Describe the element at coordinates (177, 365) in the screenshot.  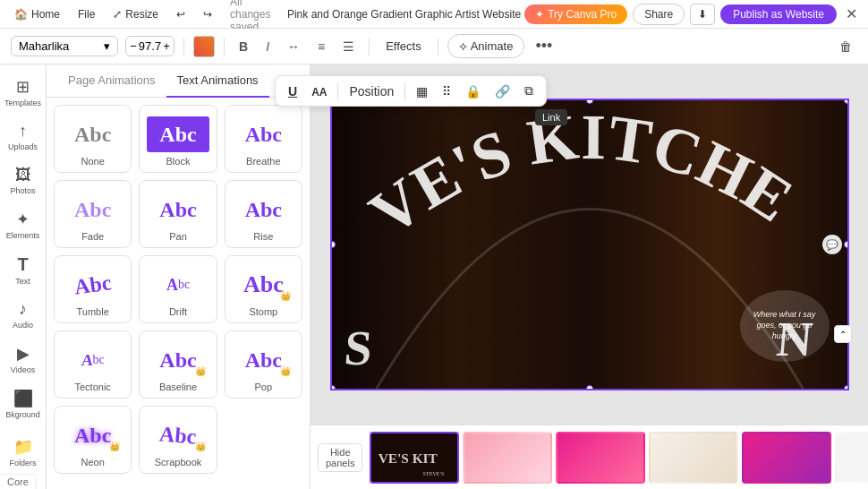
I see `animation-baseline: Abc 👑 Baseline` at that location.